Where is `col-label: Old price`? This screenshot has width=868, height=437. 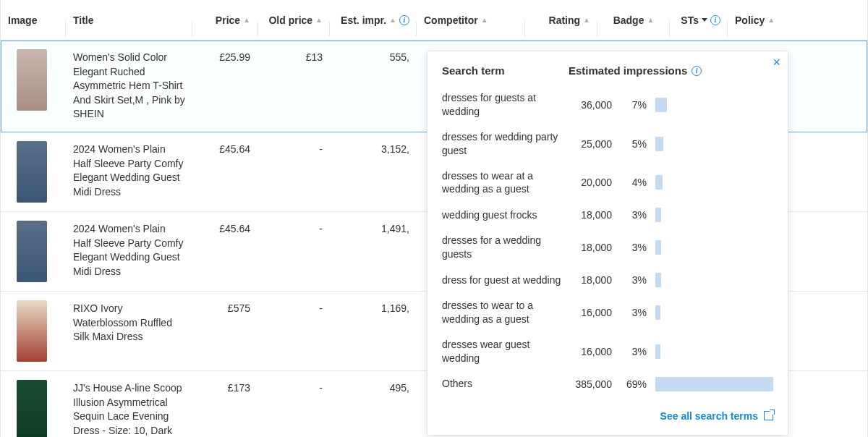 col-label: Old price is located at coordinates (291, 20).